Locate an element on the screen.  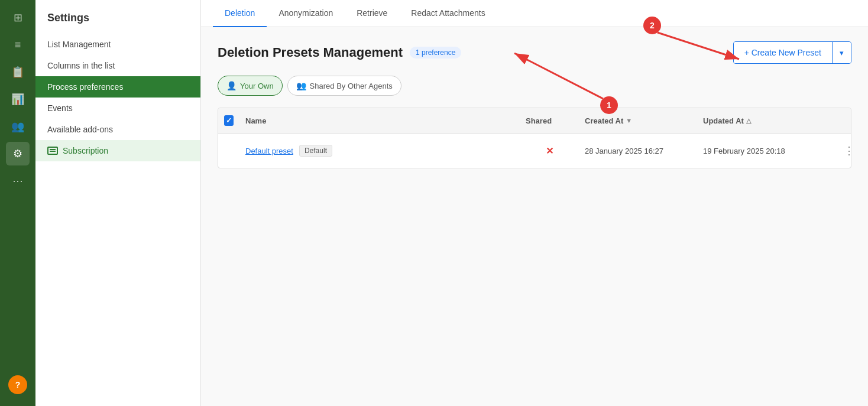
filter-shared-agents: 👥 Shared By Other Agents is located at coordinates (344, 86).